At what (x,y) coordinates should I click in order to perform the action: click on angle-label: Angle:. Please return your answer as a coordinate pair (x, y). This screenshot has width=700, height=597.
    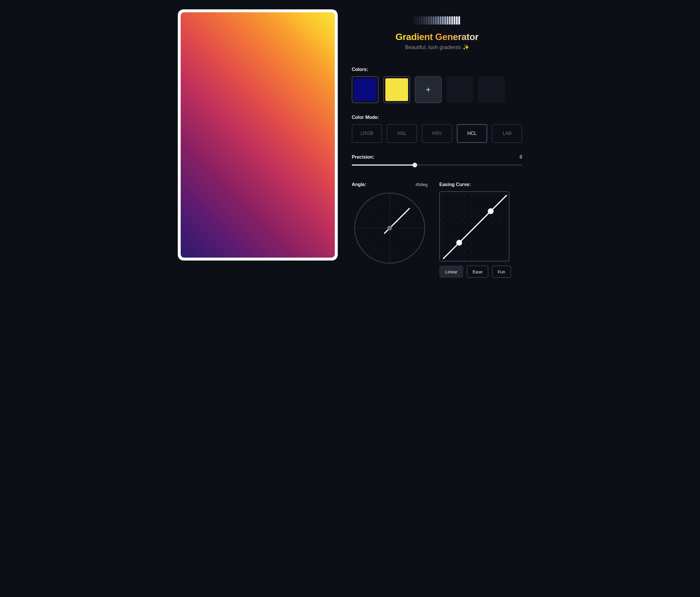
    Looking at the image, I should click on (359, 185).